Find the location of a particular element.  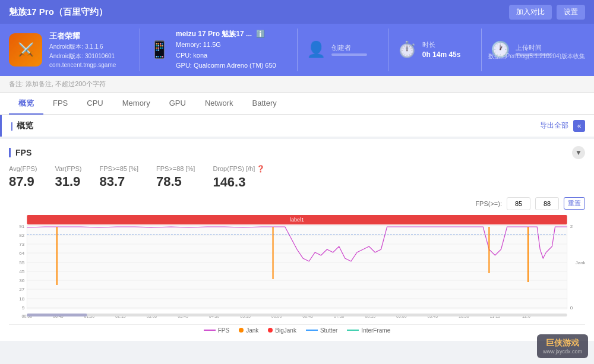

watermark-box: 巨侠游戏 www.jxycdx.com is located at coordinates (563, 346).